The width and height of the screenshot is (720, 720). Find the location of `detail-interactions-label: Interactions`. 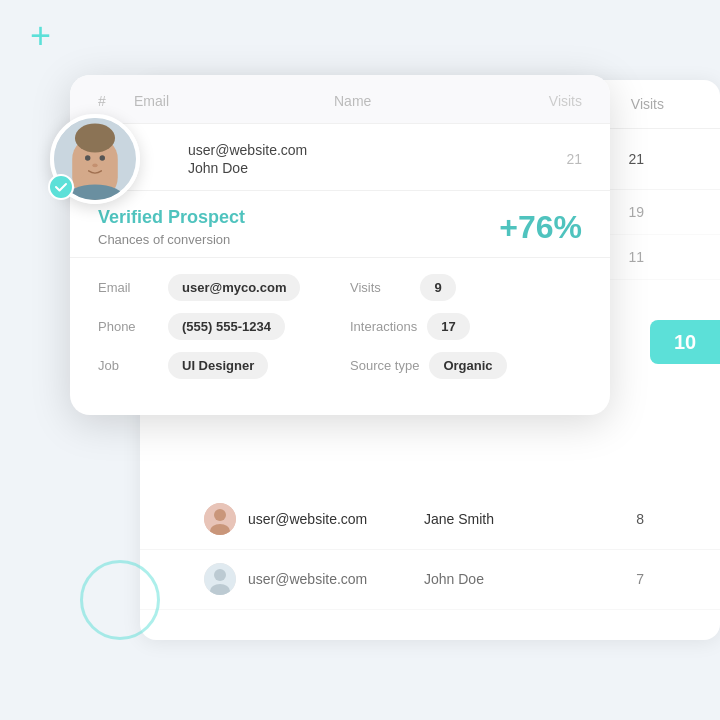

detail-interactions-label: Interactions is located at coordinates (384, 326).